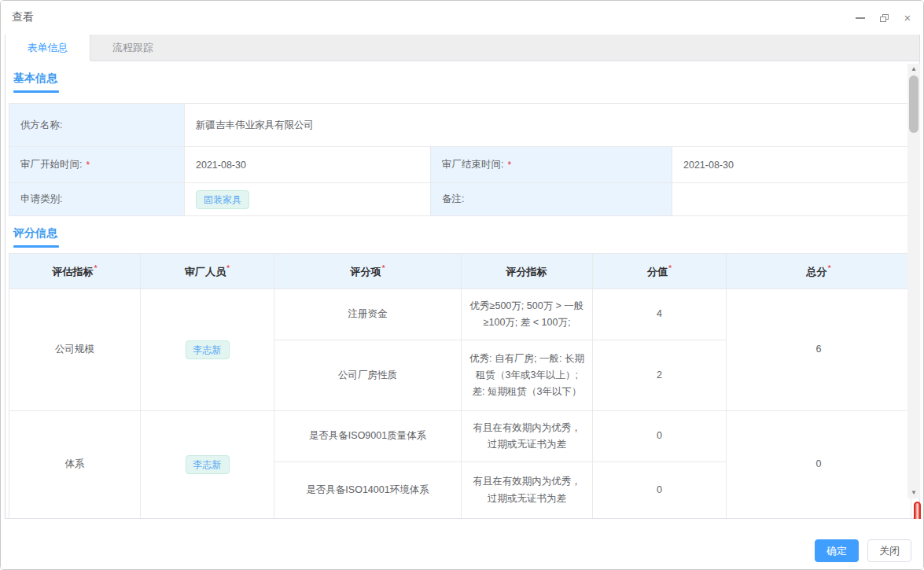  I want to click on restore-icon, so click(884, 18).